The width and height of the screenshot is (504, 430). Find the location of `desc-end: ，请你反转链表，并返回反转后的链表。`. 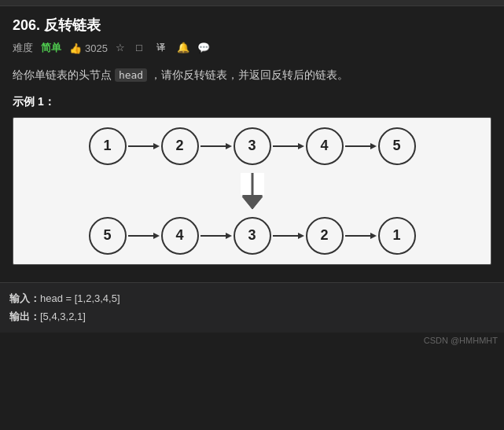

desc-end: ，请你反转链表，并返回反转后的链表。 is located at coordinates (248, 75).